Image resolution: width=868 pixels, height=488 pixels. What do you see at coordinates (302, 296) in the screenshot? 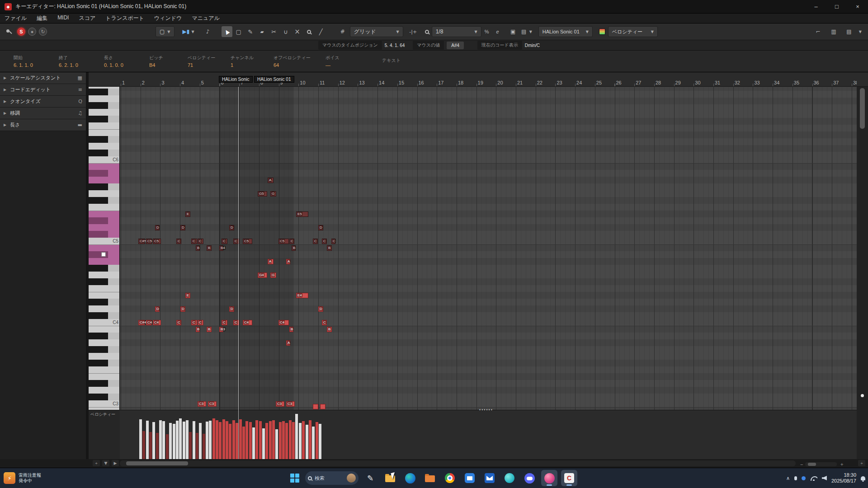
I see `midi-note: E4` at bounding box center [302, 296].